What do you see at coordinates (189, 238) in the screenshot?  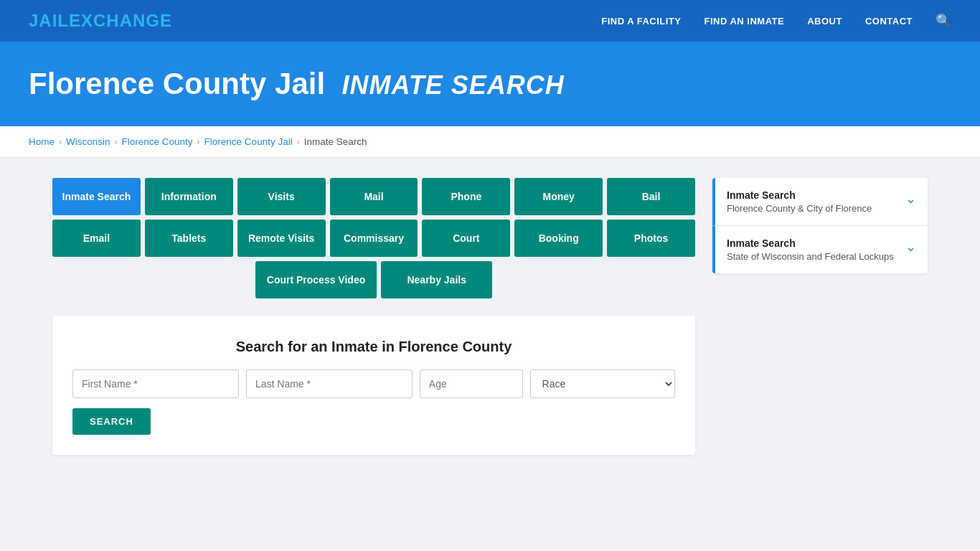 I see `tab-tablets: Tablets` at bounding box center [189, 238].